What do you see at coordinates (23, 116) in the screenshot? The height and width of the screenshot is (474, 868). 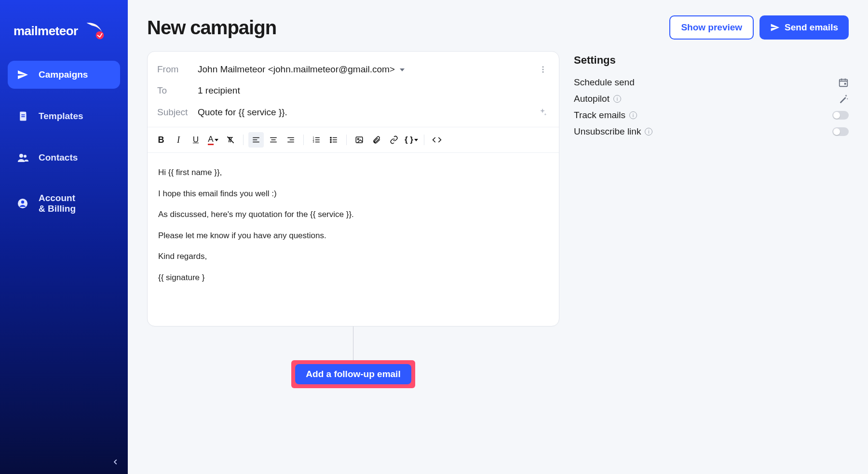 I see `document-icon` at bounding box center [23, 116].